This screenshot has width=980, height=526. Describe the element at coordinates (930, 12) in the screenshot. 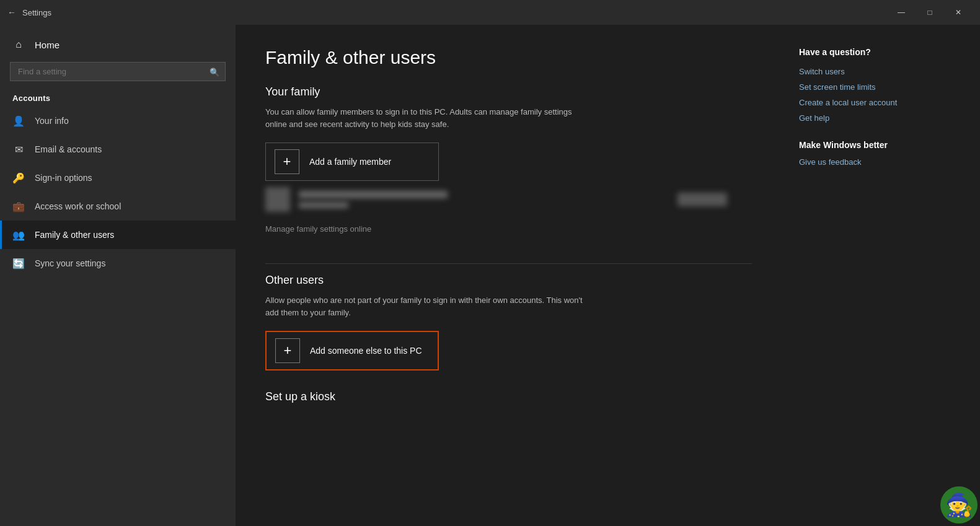

I see `window-controls: — □ ✕` at that location.